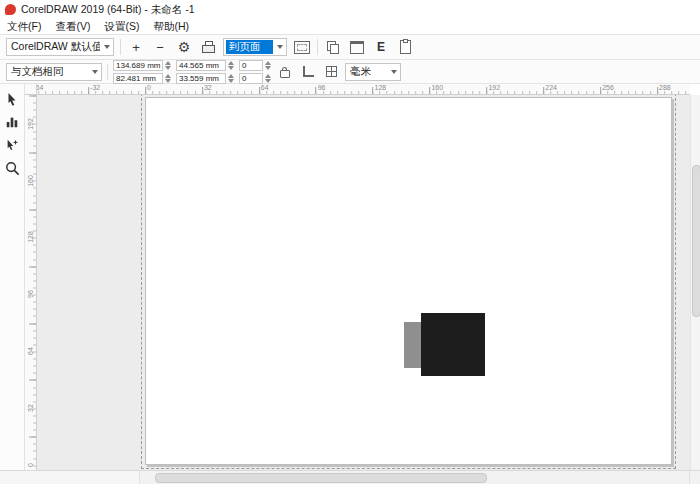 This screenshot has width=700, height=484. Describe the element at coordinates (302, 48) in the screenshot. I see `preview-frame-icon` at that location.